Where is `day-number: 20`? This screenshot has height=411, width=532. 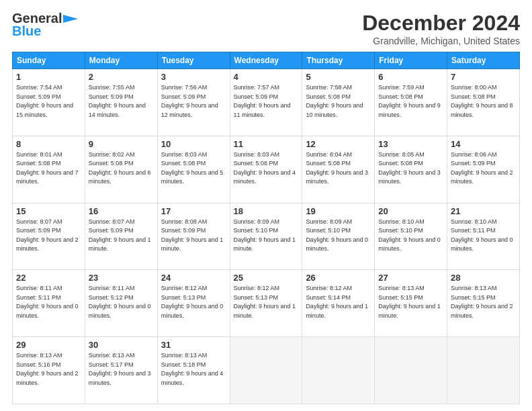
day-number: 20 is located at coordinates (411, 211).